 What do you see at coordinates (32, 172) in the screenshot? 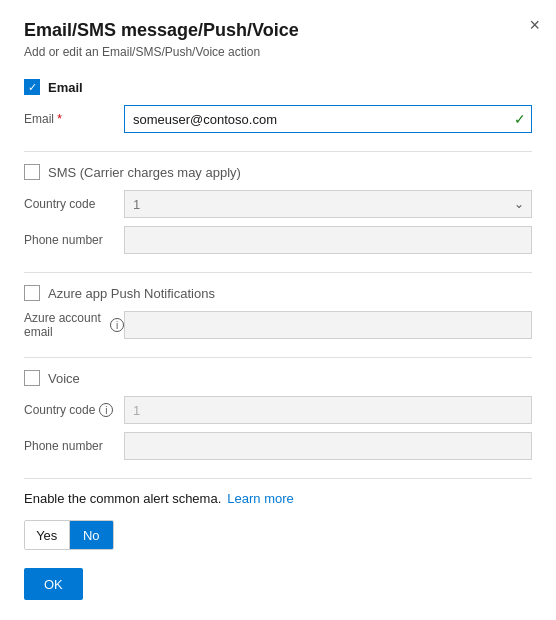
I see `sms-checkbox` at bounding box center [32, 172].